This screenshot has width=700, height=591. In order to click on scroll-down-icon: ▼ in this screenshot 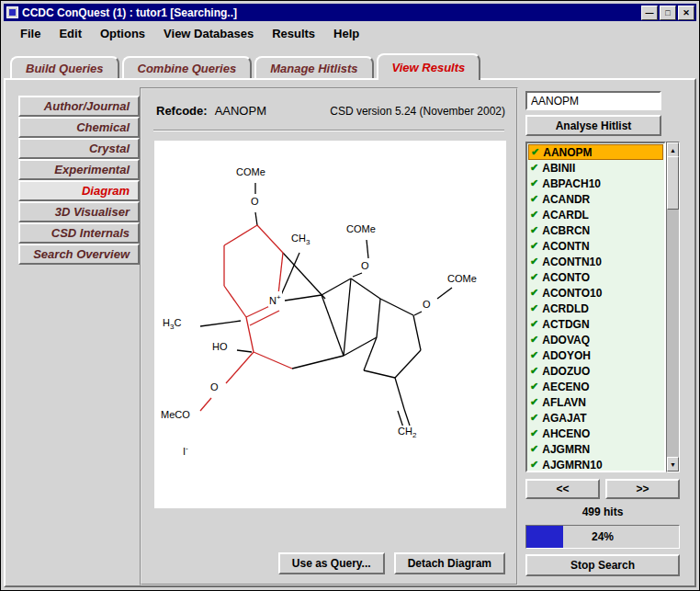, I will do `click(672, 464)`.